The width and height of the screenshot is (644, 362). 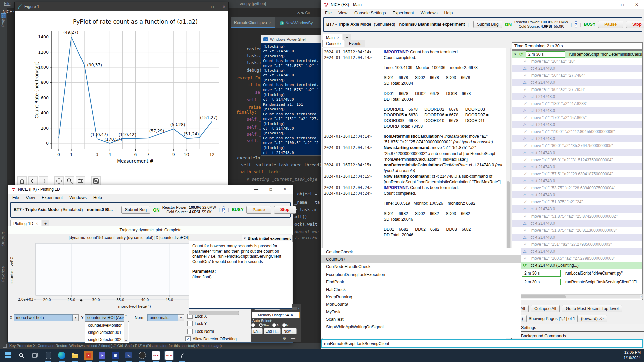 What do you see at coordinates (421, 319) in the screenshot?
I see `command-option-scantest: ScanTest` at bounding box center [421, 319].